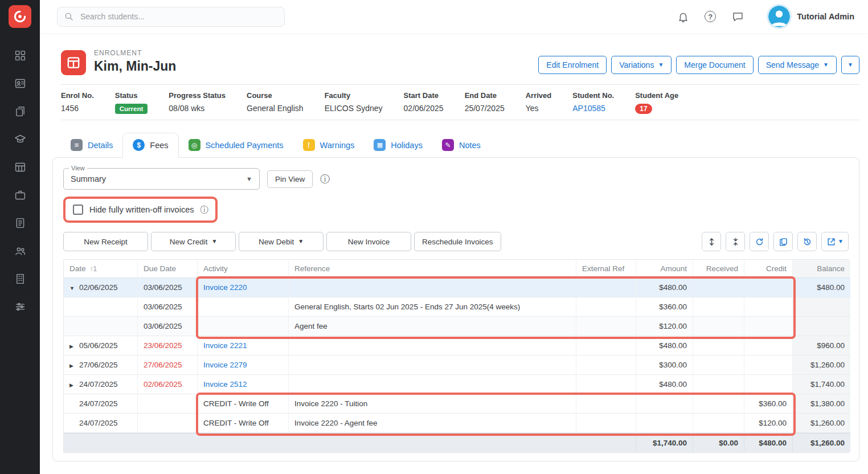  Describe the element at coordinates (665, 326) in the screenshot. I see `cell-amount: $120.00` at that location.